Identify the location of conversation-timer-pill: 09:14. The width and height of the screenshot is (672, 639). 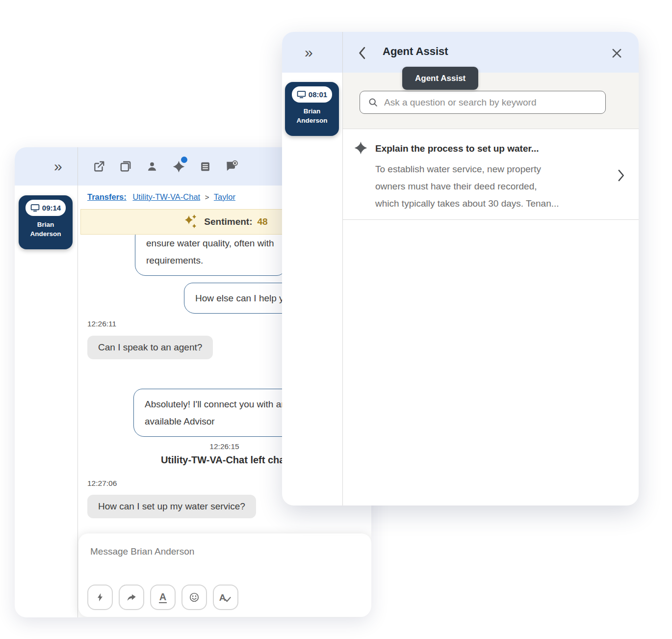
(46, 208).